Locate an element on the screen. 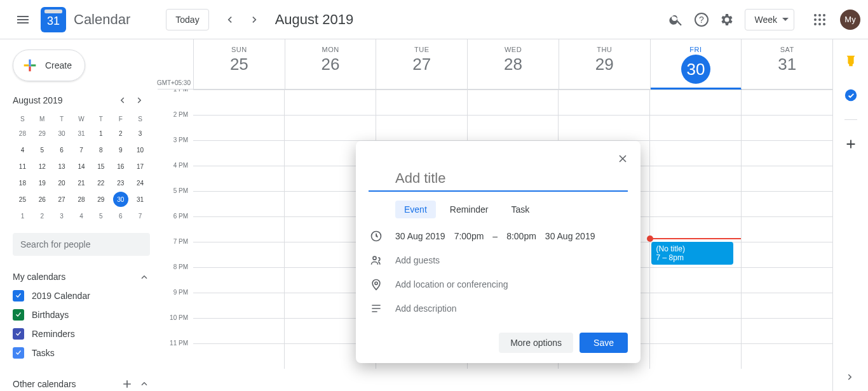 The width and height of the screenshot is (868, 391). prev-week-button is located at coordinates (229, 20).